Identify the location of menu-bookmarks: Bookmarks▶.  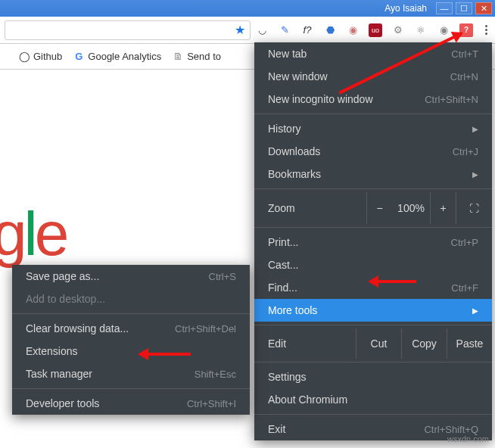
(373, 174).